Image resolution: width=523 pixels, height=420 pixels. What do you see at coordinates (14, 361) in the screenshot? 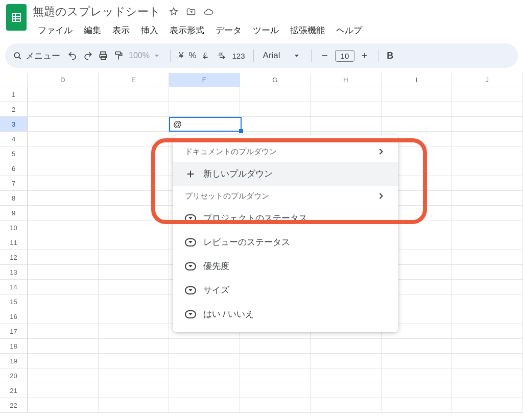
I see `row-header-19: 19` at bounding box center [14, 361].